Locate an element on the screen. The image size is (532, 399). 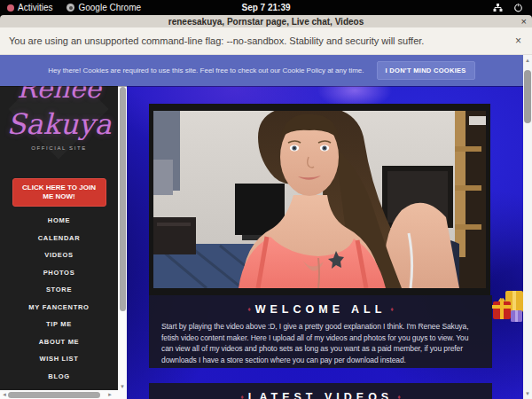
welcome-title: WELCOME ALL is located at coordinates (321, 309).